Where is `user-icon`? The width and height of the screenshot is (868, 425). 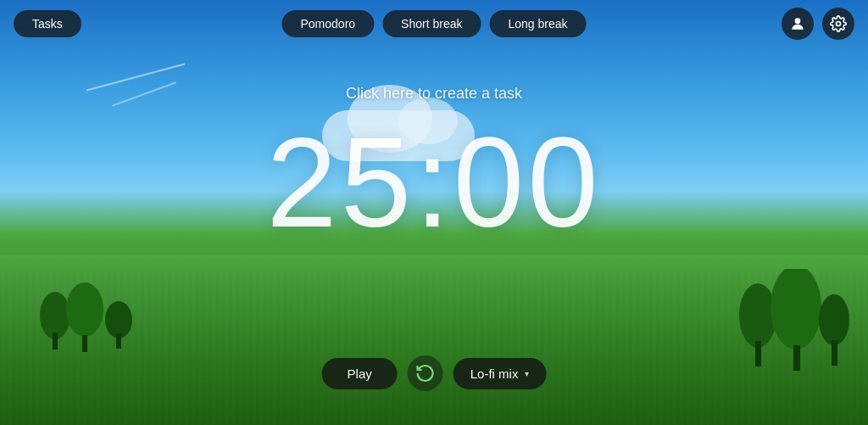
user-icon is located at coordinates (798, 24).